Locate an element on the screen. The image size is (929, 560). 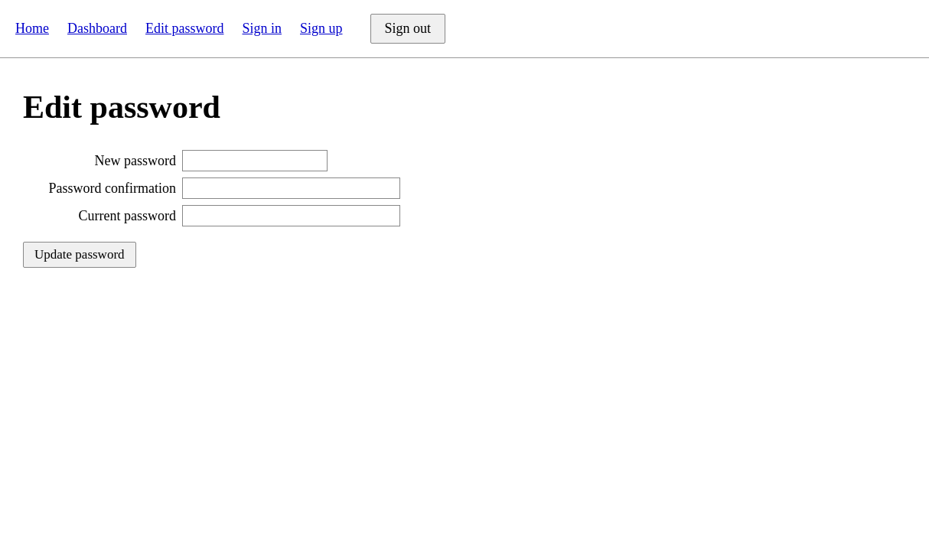
nav-home: Home is located at coordinates (32, 29).